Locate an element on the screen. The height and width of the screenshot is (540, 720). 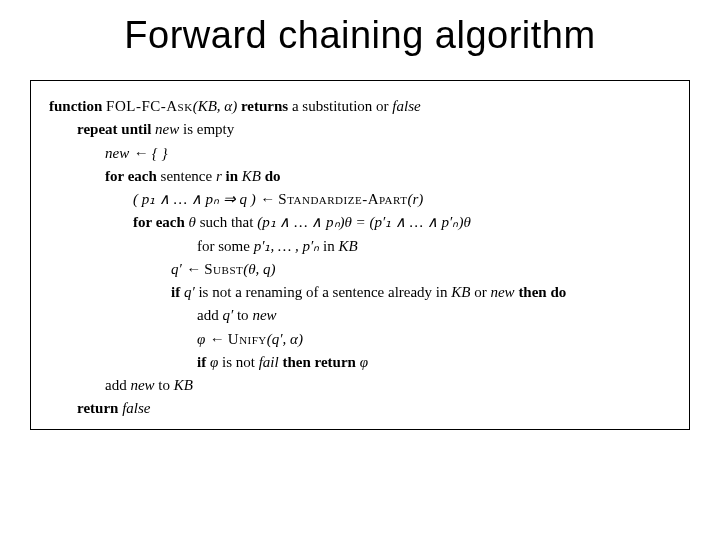
var-phi-2: φ is located at coordinates (364, 362).